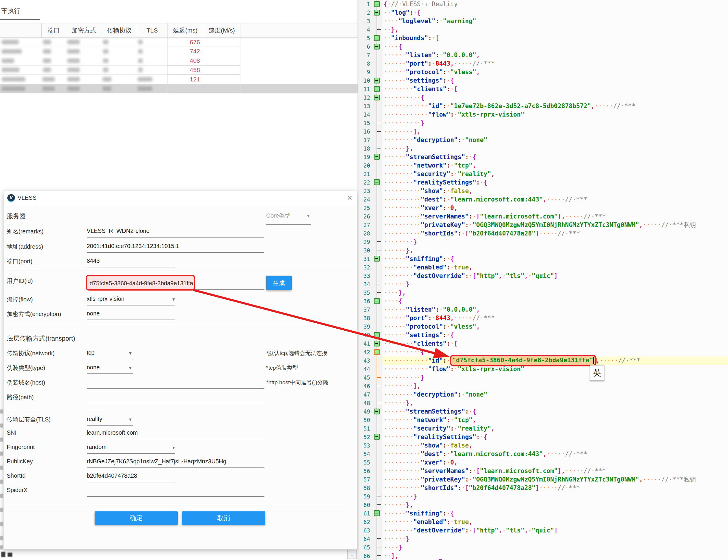  What do you see at coordinates (544, 89) in the screenshot?
I see `code-line: 11········"clients":·[` at bounding box center [544, 89].